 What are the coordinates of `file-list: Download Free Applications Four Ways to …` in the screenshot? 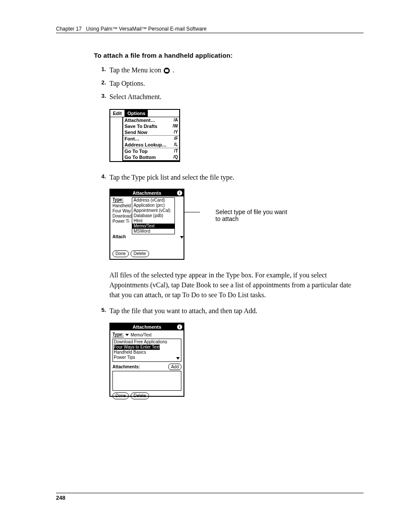 It's located at (147, 350).